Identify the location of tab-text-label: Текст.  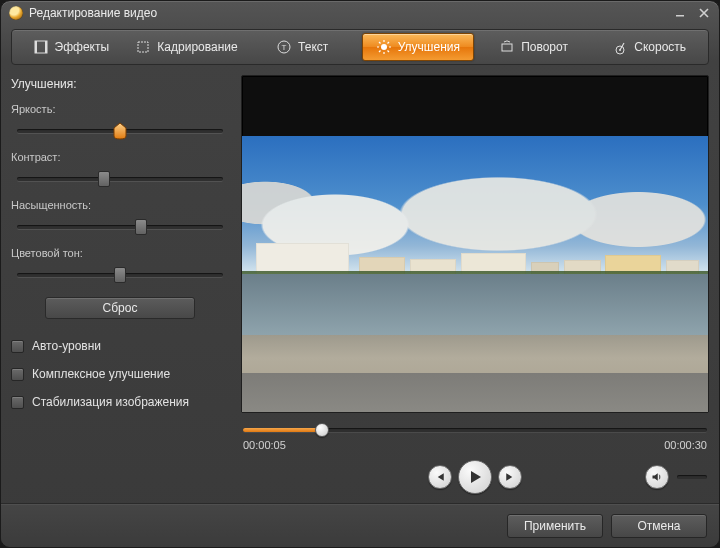
(313, 47).